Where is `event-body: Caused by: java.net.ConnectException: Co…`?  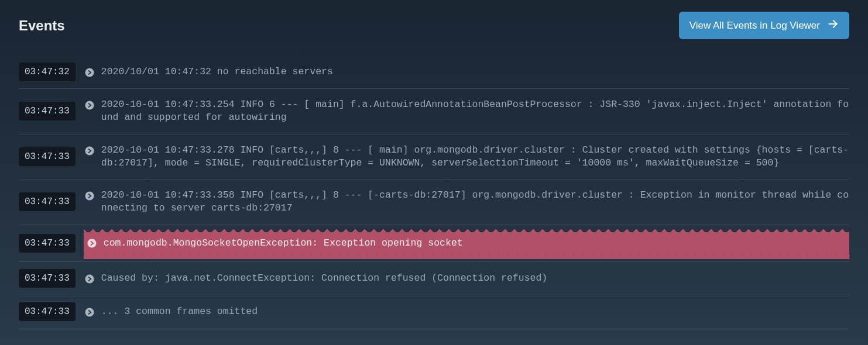 event-body: Caused by: java.net.ConnectException: Co… is located at coordinates (466, 278).